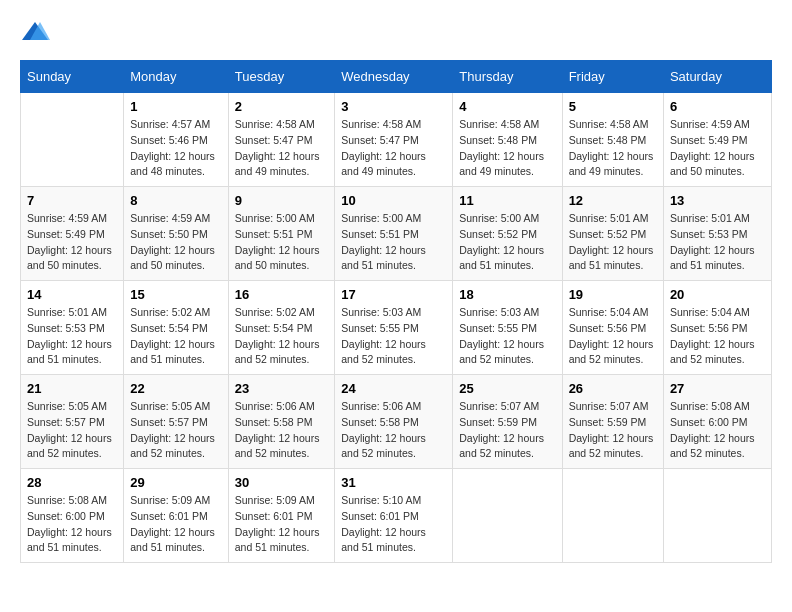  Describe the element at coordinates (176, 148) in the screenshot. I see `day-info: Sunrise: 4:57 AMSunset: 5:46 PMDaylight:…` at that location.